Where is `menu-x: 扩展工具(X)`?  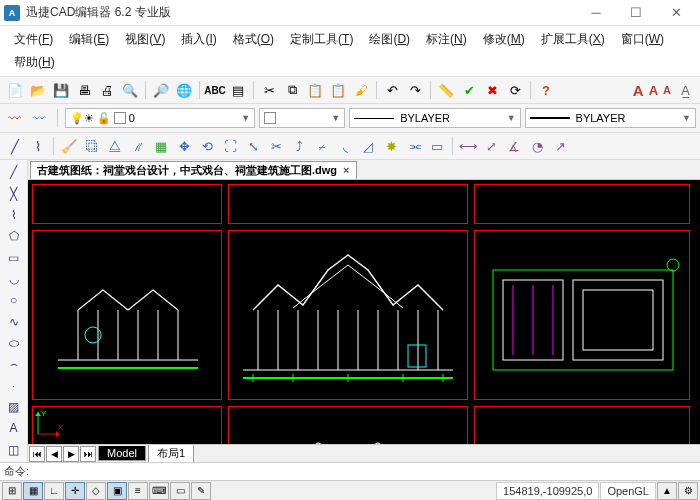 menu-x: 扩展工具(X) is located at coordinates (573, 40).